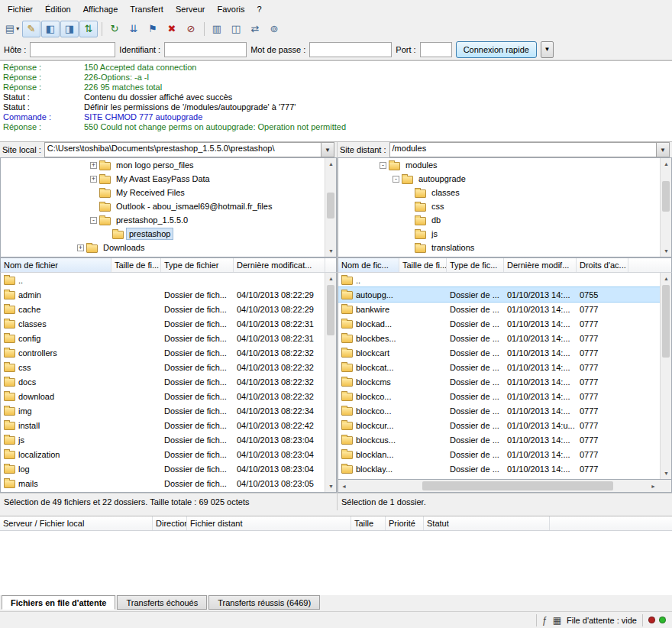  What do you see at coordinates (168, 382) in the screenshot?
I see `local-file-row: docs Dossier de fich... 04/10/2013 08:22…` at bounding box center [168, 382].